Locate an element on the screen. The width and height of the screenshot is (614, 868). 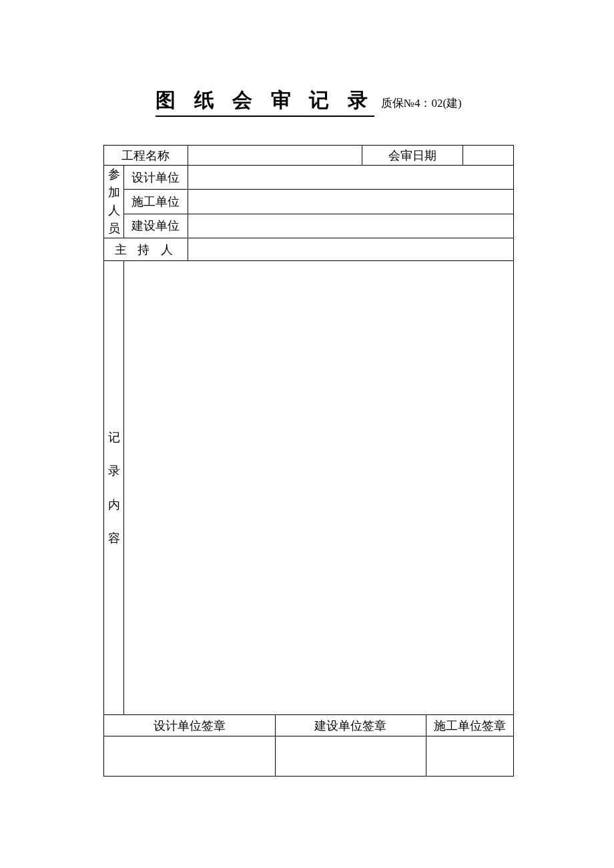
value-design-unit is located at coordinates (350, 178).